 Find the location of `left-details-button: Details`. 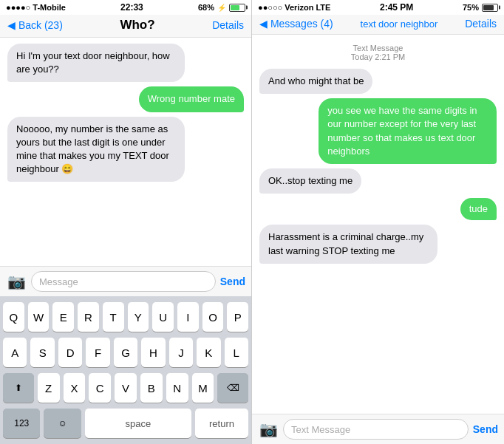

left-details-button: Details is located at coordinates (228, 25).